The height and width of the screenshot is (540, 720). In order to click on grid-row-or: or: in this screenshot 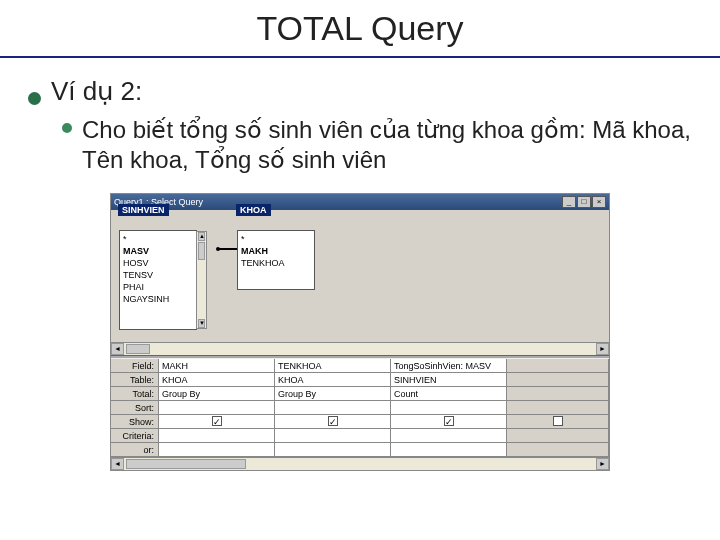, I will do `click(360, 450)`.